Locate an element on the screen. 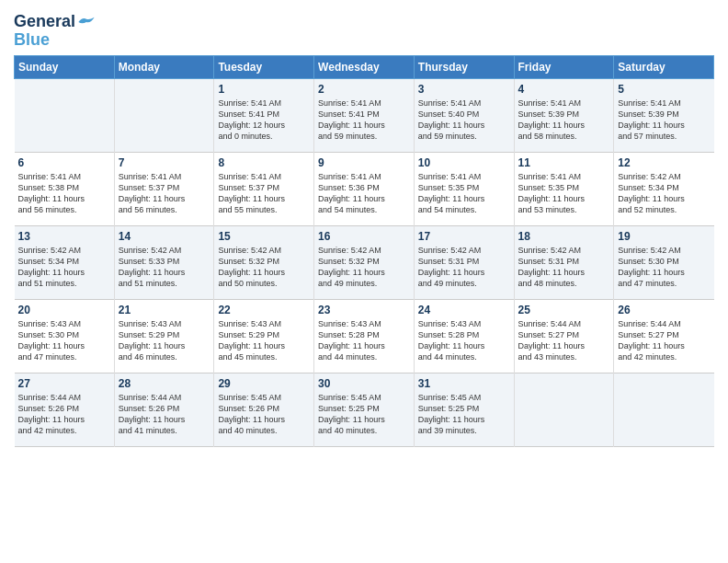 Image resolution: width=728 pixels, height=563 pixels. header-row: SundayMondayTuesdayWednesdayThursdayFrid… is located at coordinates (364, 66).